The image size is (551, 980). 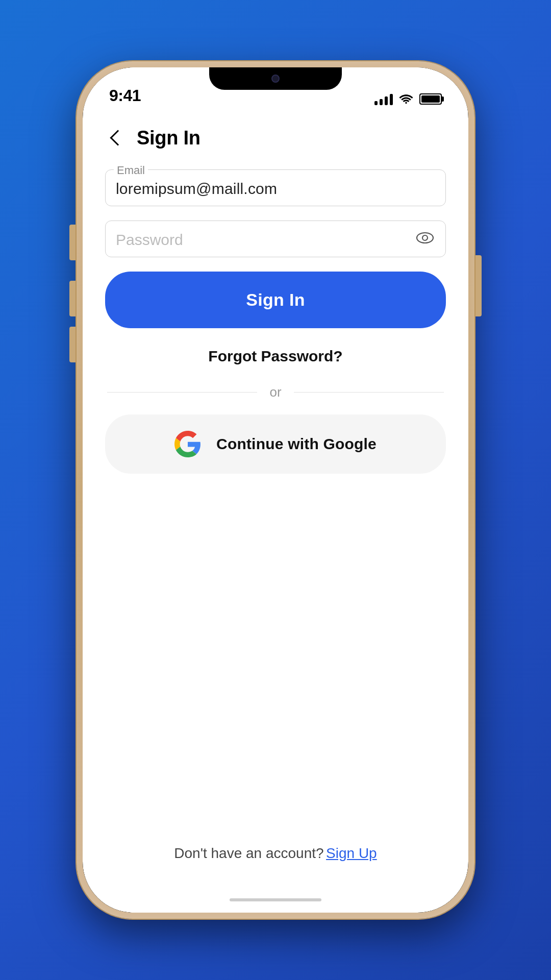 I want to click on eye-icon, so click(x=425, y=238).